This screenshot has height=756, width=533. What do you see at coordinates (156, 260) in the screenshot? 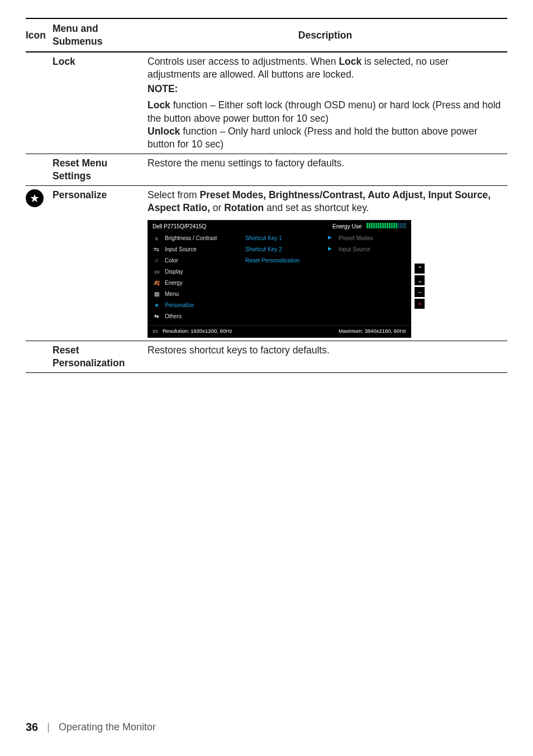
I see `color-icon: ⁙` at bounding box center [156, 260].